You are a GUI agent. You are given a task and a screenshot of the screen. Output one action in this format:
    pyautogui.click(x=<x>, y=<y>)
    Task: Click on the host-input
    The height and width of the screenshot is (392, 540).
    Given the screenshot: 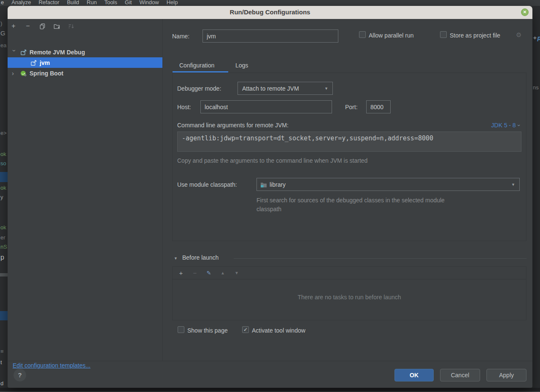 What is the action you would take?
    pyautogui.click(x=266, y=107)
    